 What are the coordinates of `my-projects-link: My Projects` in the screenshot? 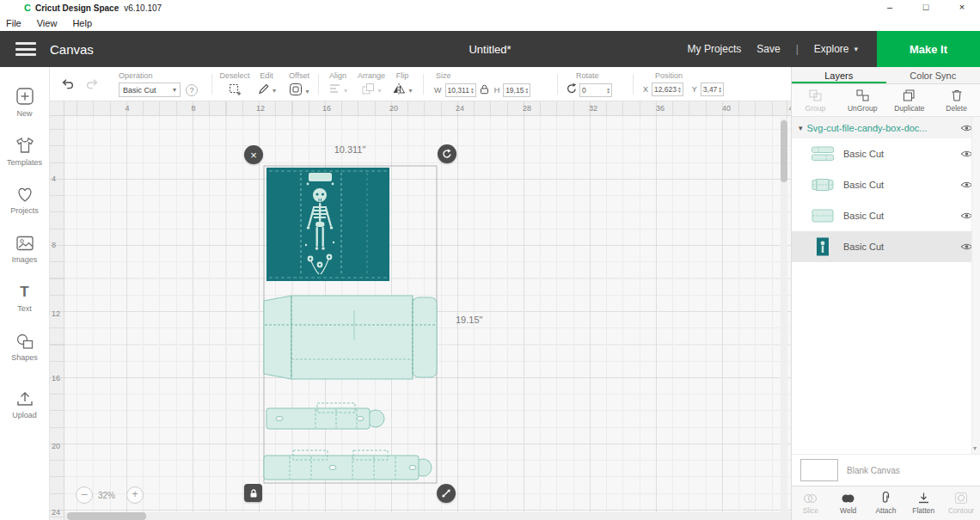 It's located at (715, 49).